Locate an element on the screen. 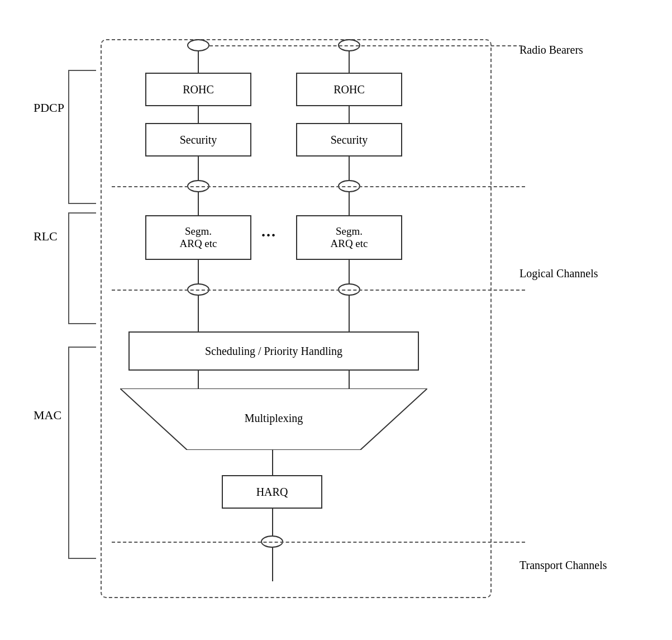 The width and height of the screenshot is (672, 640). vert-logical-right-sched is located at coordinates (349, 314).